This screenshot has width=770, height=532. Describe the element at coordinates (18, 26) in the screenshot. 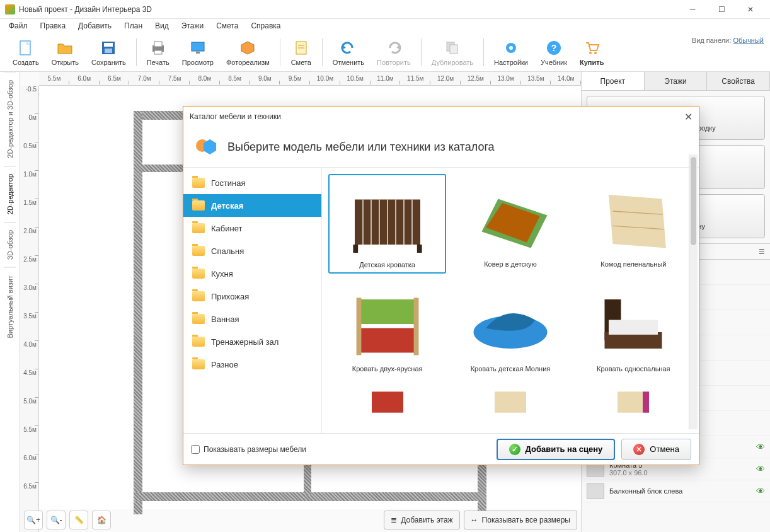

I see `menu-file: Файл` at that location.